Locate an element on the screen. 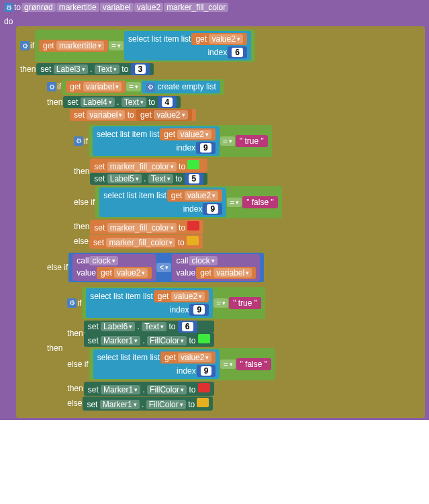 This screenshot has width=429, height=504. comp-dd: Label3▾ is located at coordinates (71, 69).